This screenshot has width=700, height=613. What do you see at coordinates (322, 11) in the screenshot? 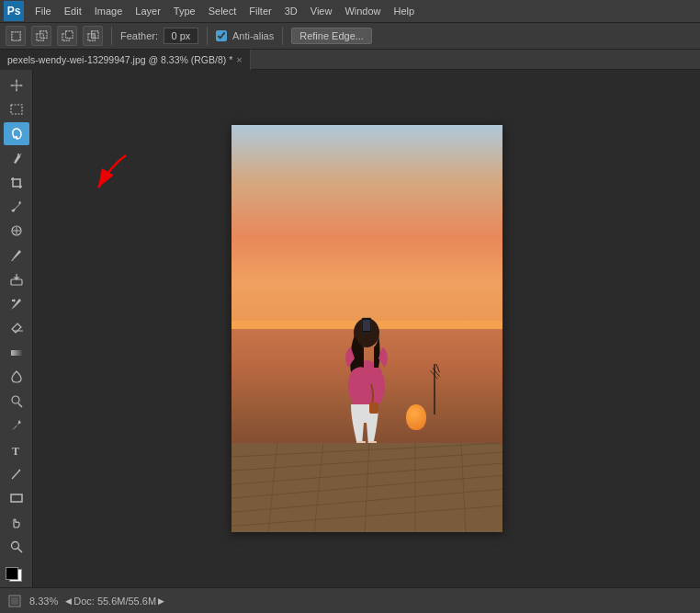
I see `menu-view: View` at bounding box center [322, 11].